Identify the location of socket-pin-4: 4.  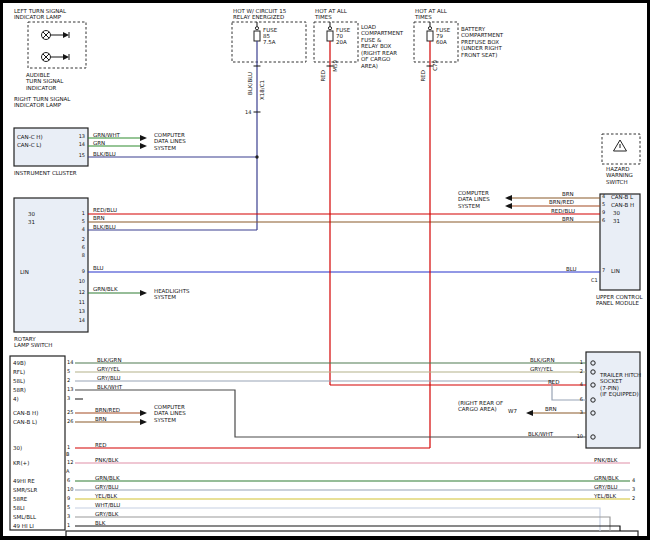
(578, 385).